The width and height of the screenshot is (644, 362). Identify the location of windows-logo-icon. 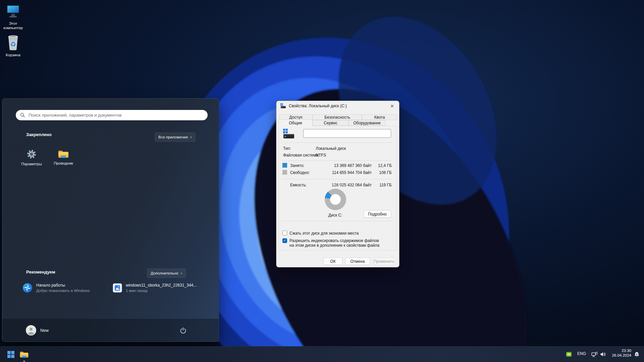
(11, 355).